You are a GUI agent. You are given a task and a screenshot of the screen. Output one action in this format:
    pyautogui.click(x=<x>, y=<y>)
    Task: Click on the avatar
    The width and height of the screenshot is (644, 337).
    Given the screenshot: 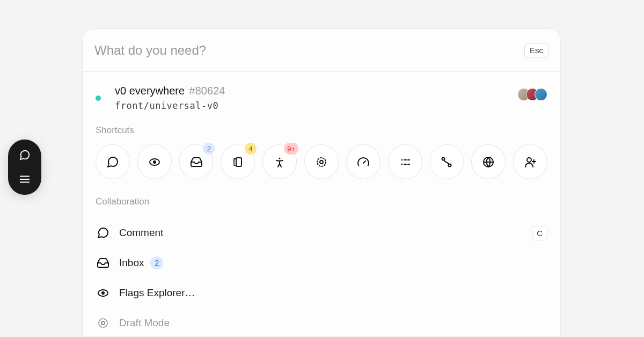 What is the action you would take?
    pyautogui.click(x=541, y=94)
    